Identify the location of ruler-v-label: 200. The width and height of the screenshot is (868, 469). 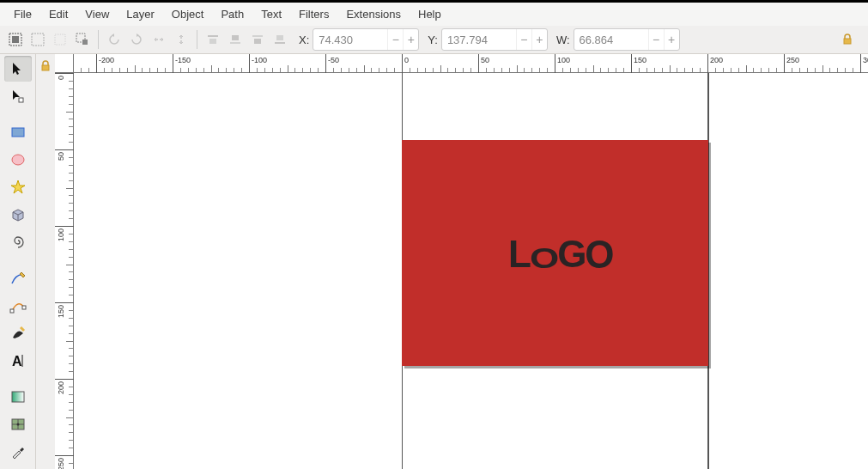
(61, 388).